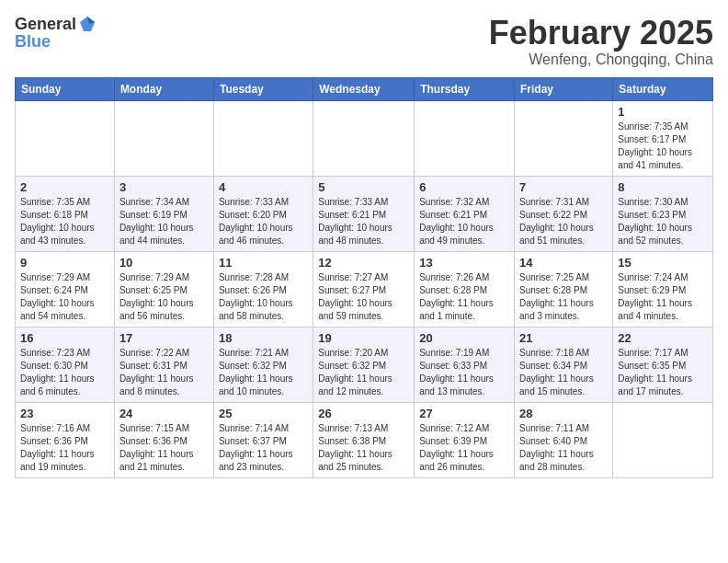 This screenshot has width=728, height=563. I want to click on day-number: 20, so click(464, 339).